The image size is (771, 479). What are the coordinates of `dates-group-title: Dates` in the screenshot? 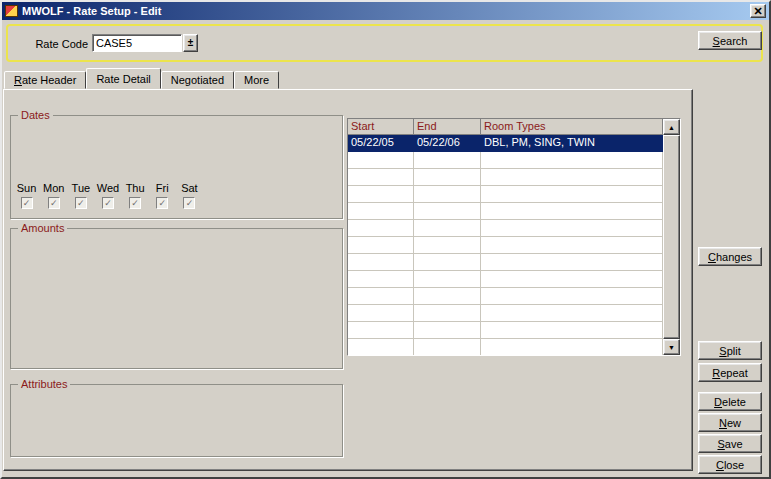 It's located at (36, 115).